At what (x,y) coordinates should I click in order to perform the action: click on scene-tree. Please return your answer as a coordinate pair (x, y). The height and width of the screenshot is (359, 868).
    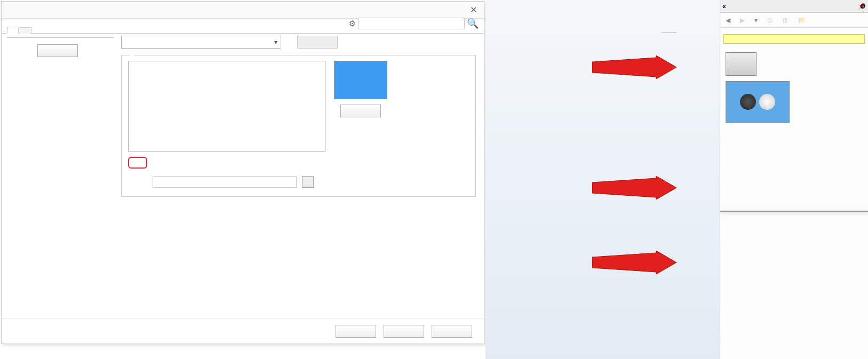
    Looking at the image, I should click on (794, 30).